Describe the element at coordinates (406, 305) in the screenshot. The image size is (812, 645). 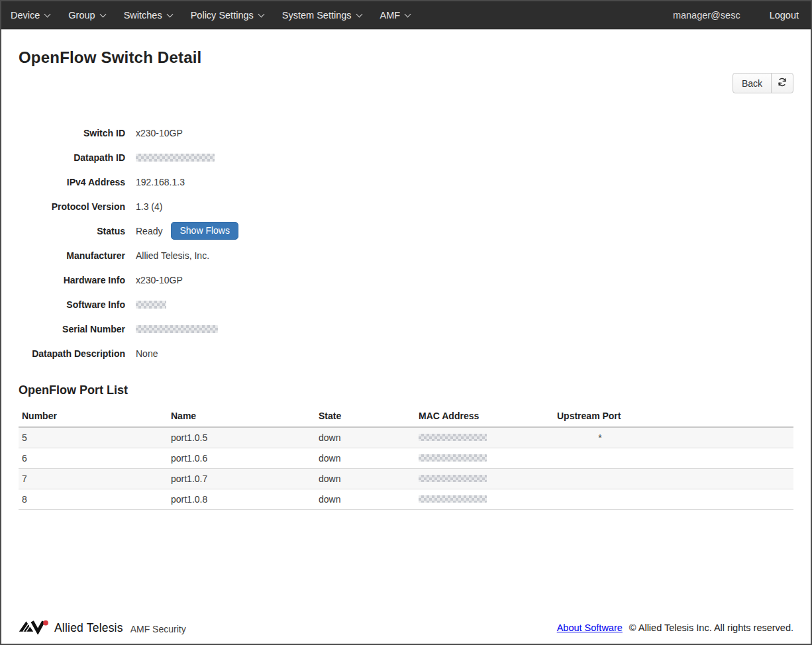
I see `detail-row-software-info: Software Info` at that location.